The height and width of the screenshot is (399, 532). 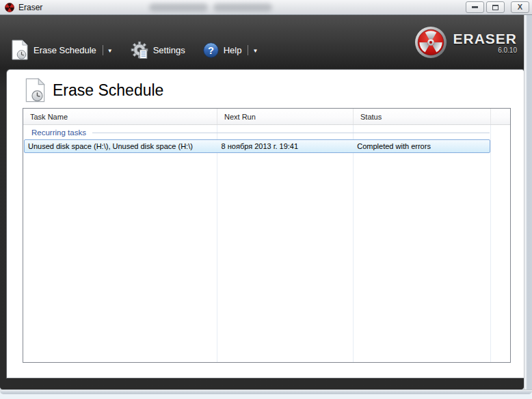 I want to click on help-label: Help, so click(x=232, y=51).